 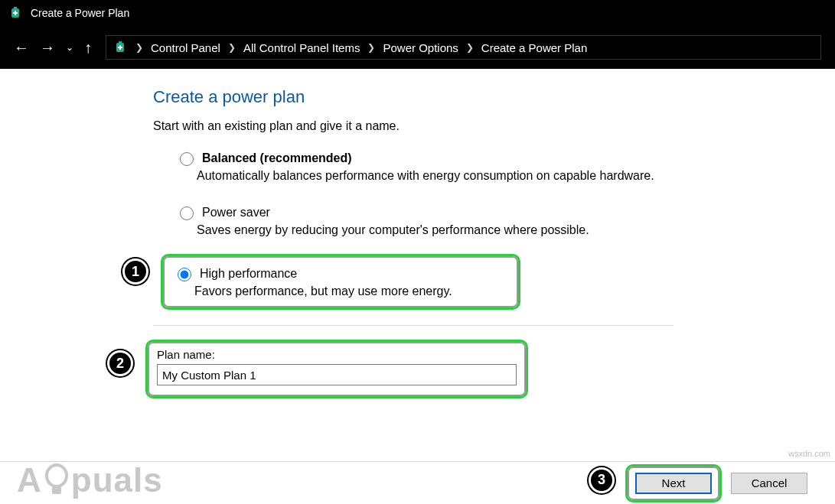 What do you see at coordinates (448, 222) in the screenshot?
I see `plan-powersaver: Power saver Saves energy by reducing you…` at bounding box center [448, 222].